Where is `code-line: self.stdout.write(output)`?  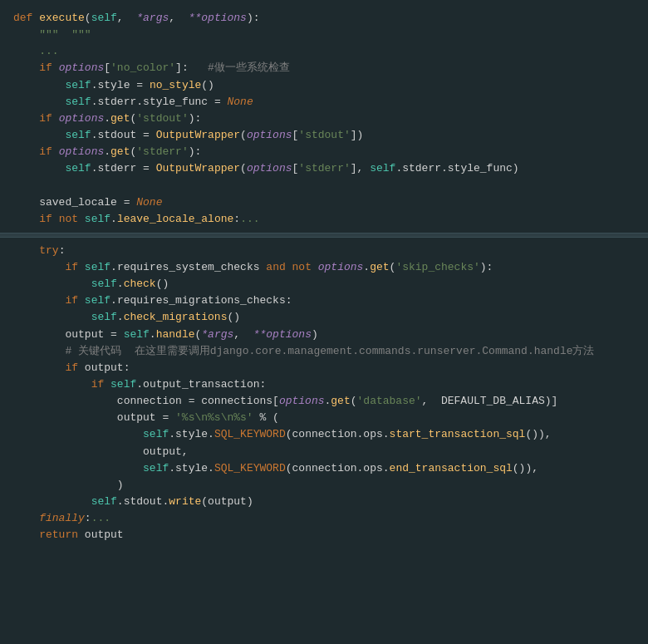
code-line: self.stdout.write(output) is located at coordinates (324, 502).